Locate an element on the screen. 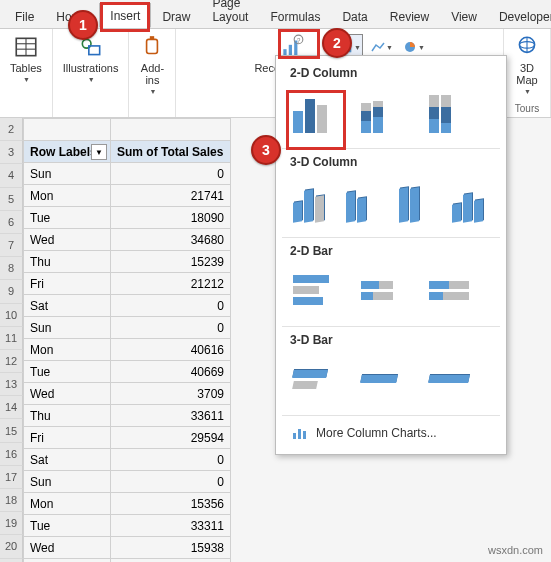  cell-value: 21212 is located at coordinates (171, 284).